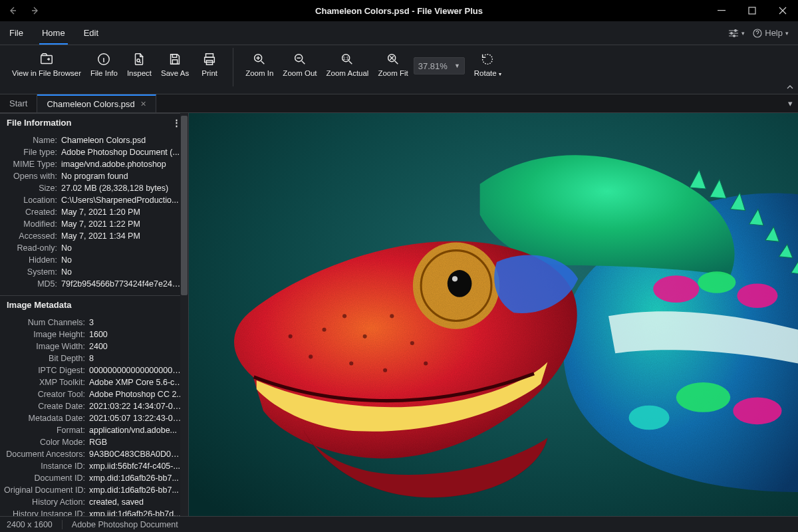 The height and width of the screenshot is (532, 798). What do you see at coordinates (33, 272) in the screenshot?
I see `info-key: System:` at bounding box center [33, 272].